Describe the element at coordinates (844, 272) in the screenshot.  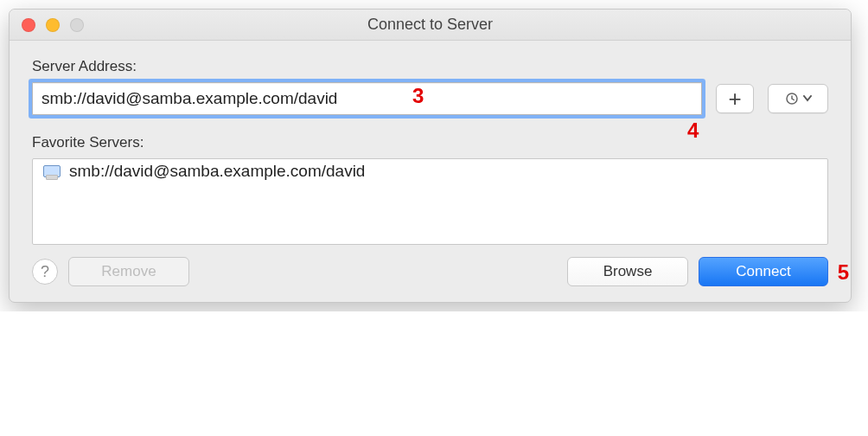
I see `annotation-5: 5` at that location.